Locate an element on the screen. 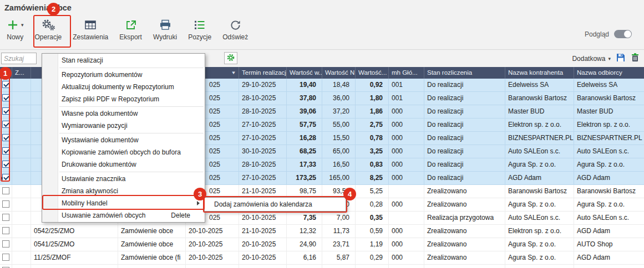  column-header-odbiorca: Nazwa odbiorcy is located at coordinates (609, 73).